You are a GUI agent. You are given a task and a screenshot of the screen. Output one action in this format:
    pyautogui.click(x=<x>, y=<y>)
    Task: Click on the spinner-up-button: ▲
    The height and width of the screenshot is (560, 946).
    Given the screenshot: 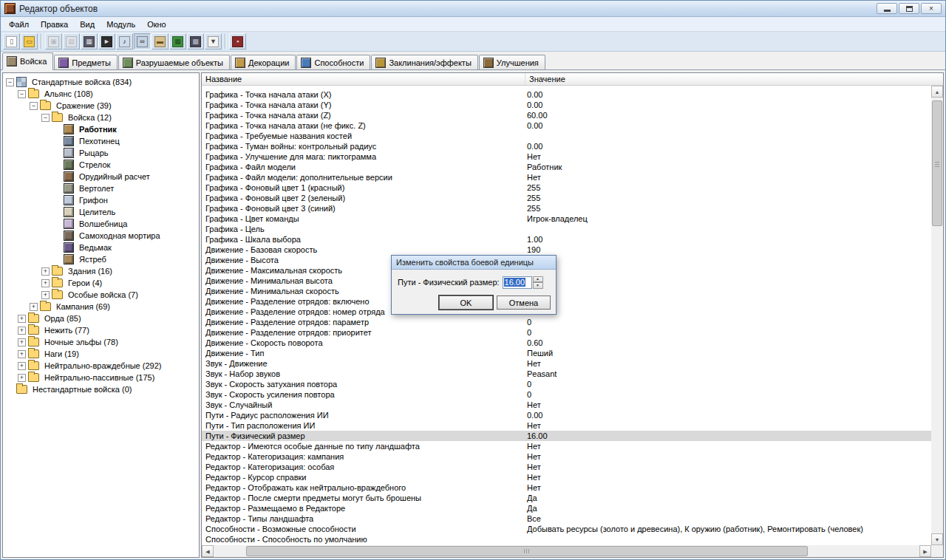 What is the action you would take?
    pyautogui.click(x=538, y=279)
    